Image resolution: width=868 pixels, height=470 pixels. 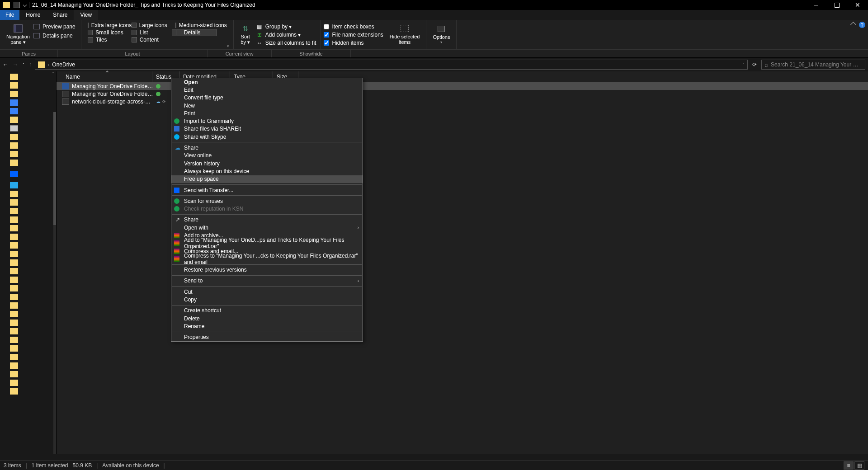 What do you see at coordinates (86, 15) in the screenshot?
I see `tab-view: View` at bounding box center [86, 15].